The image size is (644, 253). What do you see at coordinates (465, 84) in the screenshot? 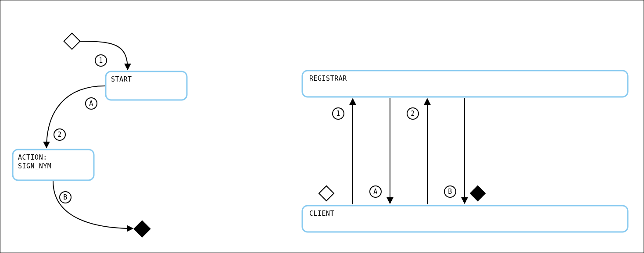
I see `lane-registrar: REGISTRAR` at bounding box center [465, 84].